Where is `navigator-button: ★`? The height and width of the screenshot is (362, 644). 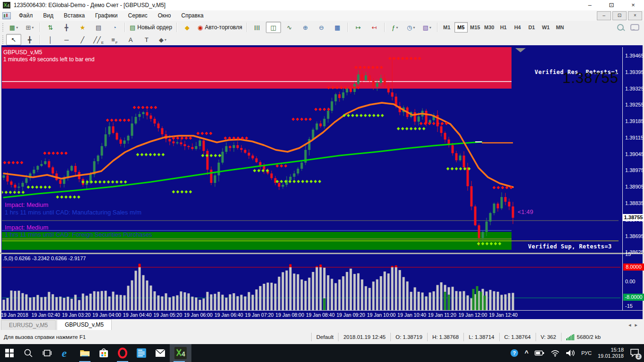 navigator-button: ★ is located at coordinates (83, 27).